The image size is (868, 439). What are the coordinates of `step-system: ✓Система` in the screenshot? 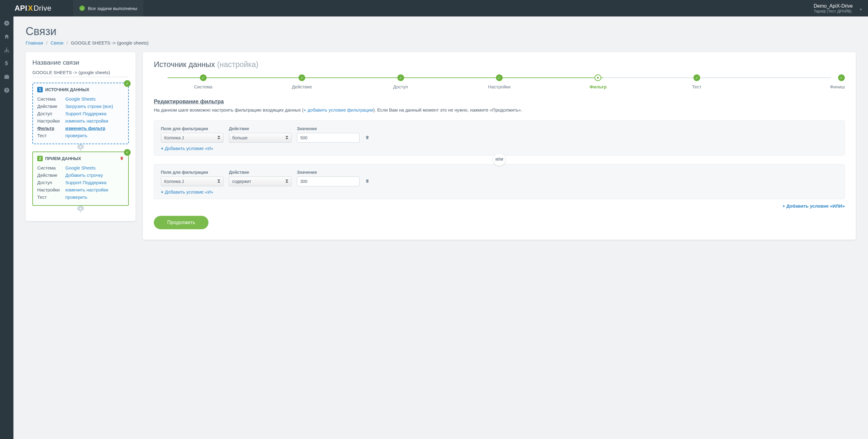 It's located at (203, 82).